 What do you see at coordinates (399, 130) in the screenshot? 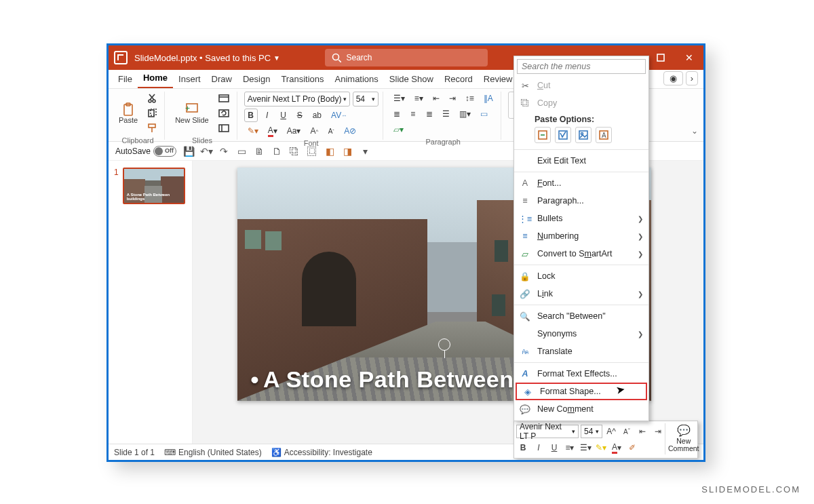
I see `smartart-button: ▱▾` at bounding box center [399, 130].